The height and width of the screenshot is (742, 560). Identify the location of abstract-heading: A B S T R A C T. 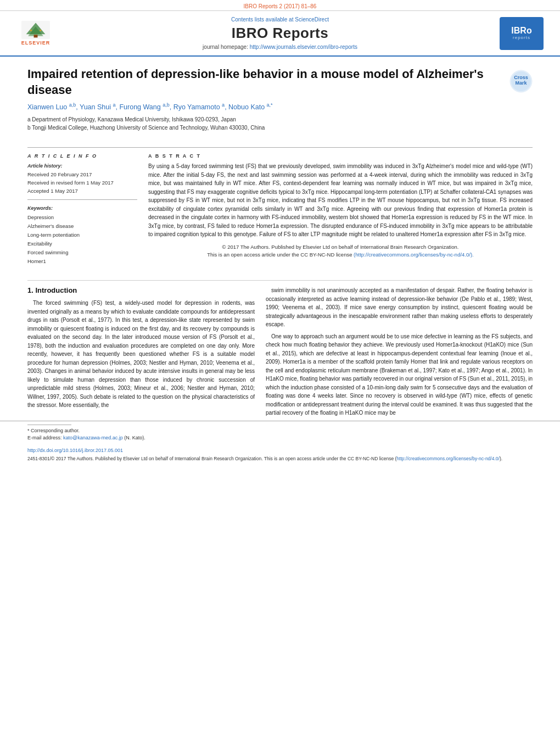
(340, 156).